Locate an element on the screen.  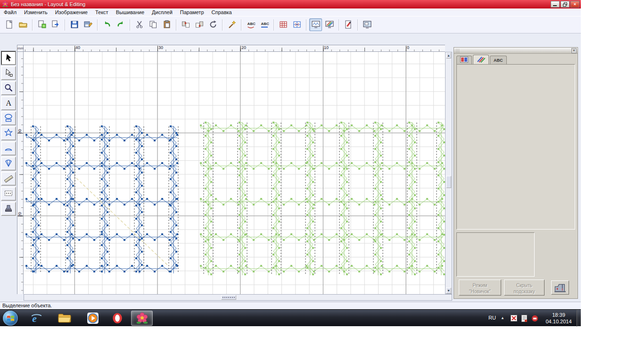
new-document-button is located at coordinates (9, 25).